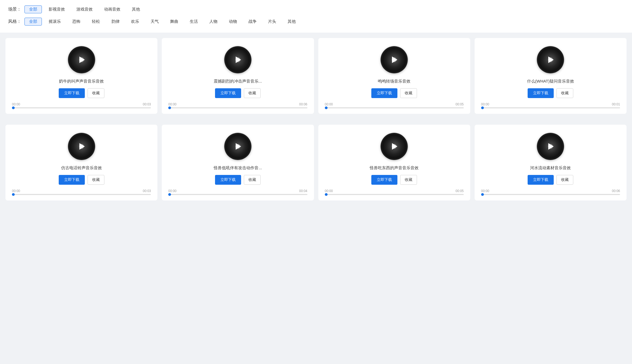 The width and height of the screenshot is (632, 364). What do you see at coordinates (384, 93) in the screenshot?
I see `download-button-card3: 立即下载` at bounding box center [384, 93].